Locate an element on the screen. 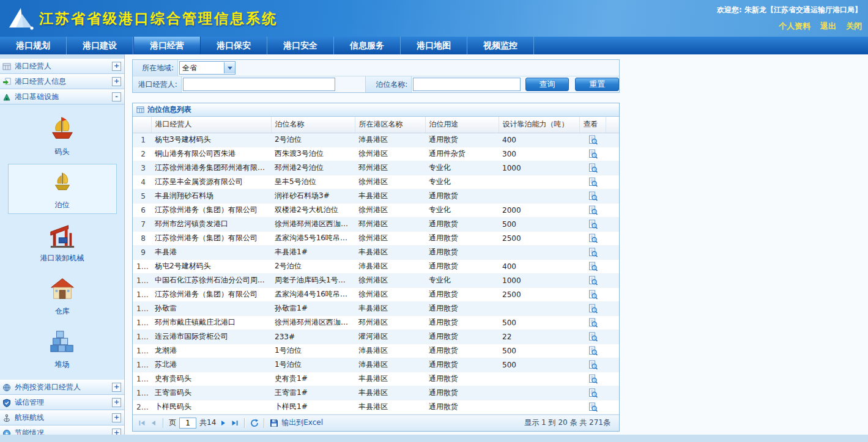 The height and width of the screenshot is (442, 868). sidebar-section: 港口经营人+ is located at coordinates (62, 66).